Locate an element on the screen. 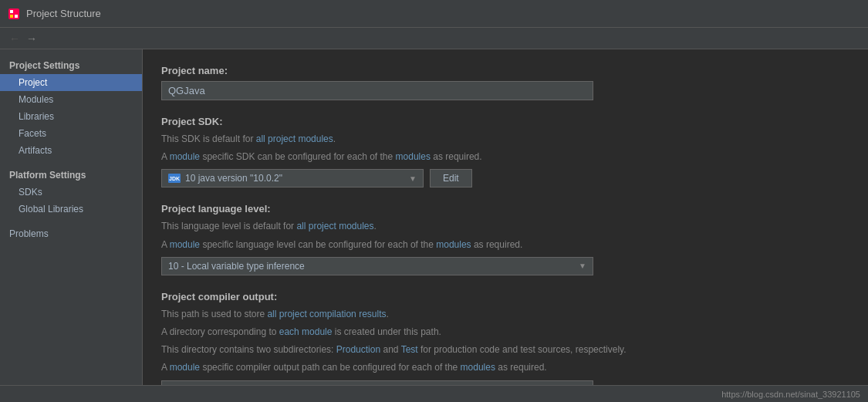 The width and height of the screenshot is (868, 402). project-language-level-section: Project language level: This language le… is located at coordinates (505, 239).